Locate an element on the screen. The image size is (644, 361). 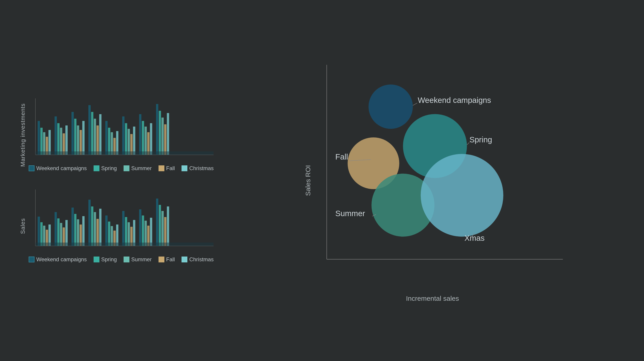
sales-chart-area: Weekend campaigns Spring Summer Fal is located at coordinates (124, 226).